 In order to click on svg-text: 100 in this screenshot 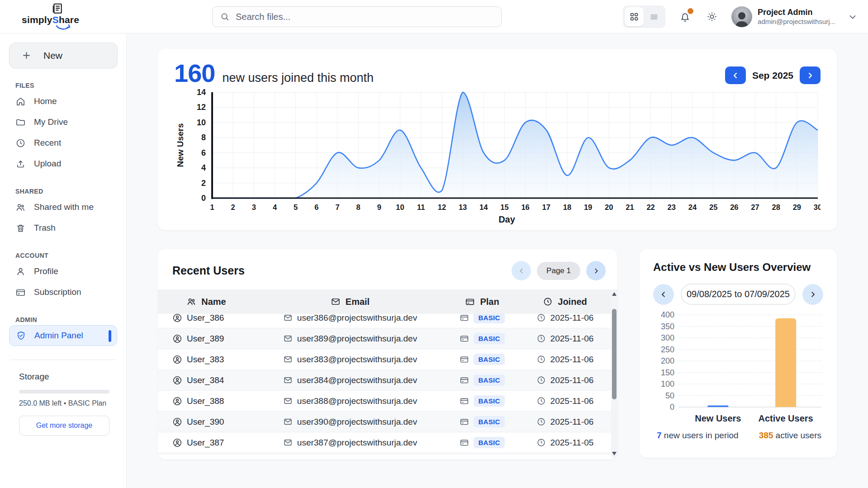, I will do `click(668, 384)`.